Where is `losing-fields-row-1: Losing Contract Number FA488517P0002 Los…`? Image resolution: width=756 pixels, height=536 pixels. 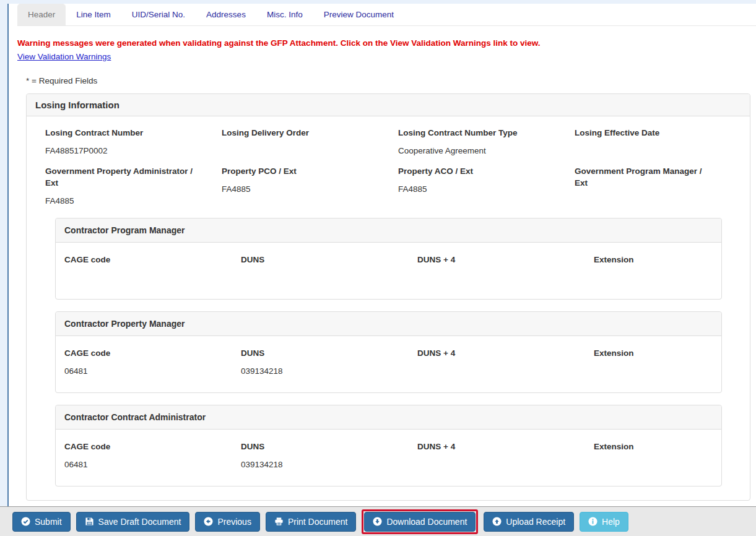 losing-fields-row-1: Losing Contract Number FA488517P0002 Los… is located at coordinates (388, 141).